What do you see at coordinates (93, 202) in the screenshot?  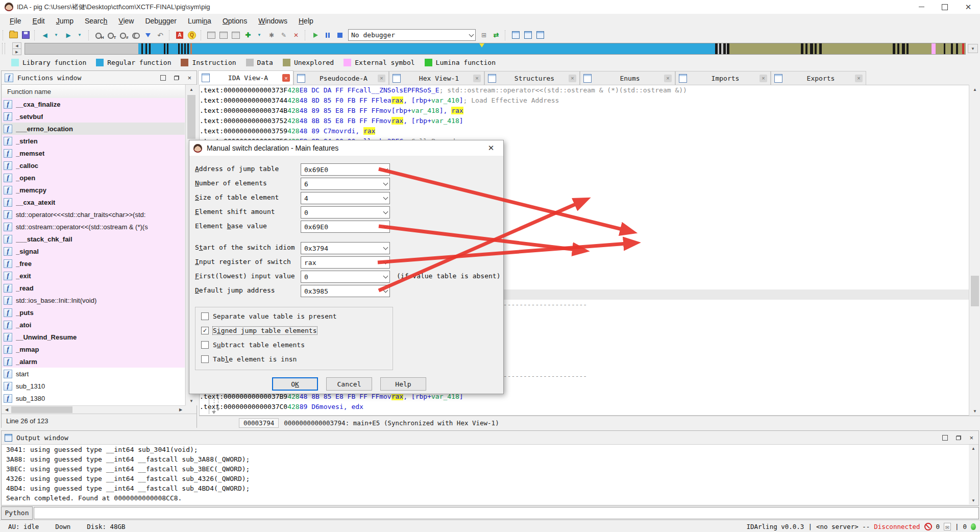 I see `function-list-item: f__cxa_atexit` at bounding box center [93, 202].